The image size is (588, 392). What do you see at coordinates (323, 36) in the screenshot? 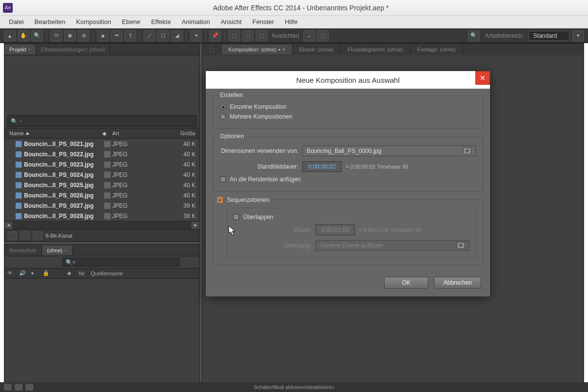
I see `align-opt-icon: ⬚` at bounding box center [323, 36].